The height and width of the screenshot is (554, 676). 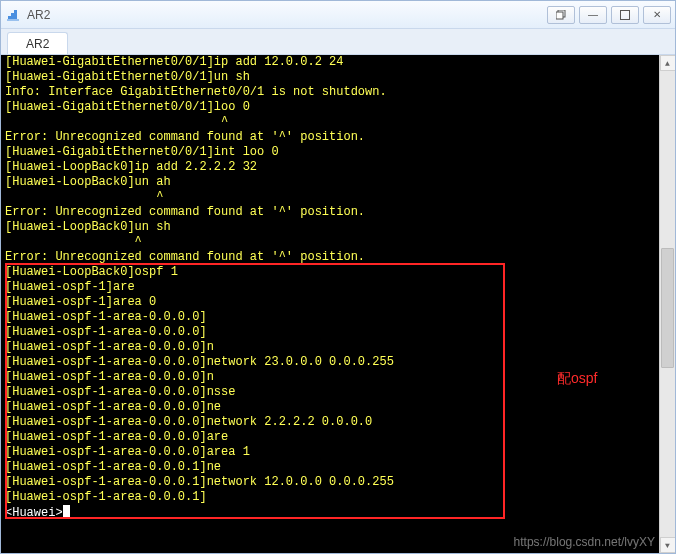 I want to click on scroll-track, so click(x=668, y=304).